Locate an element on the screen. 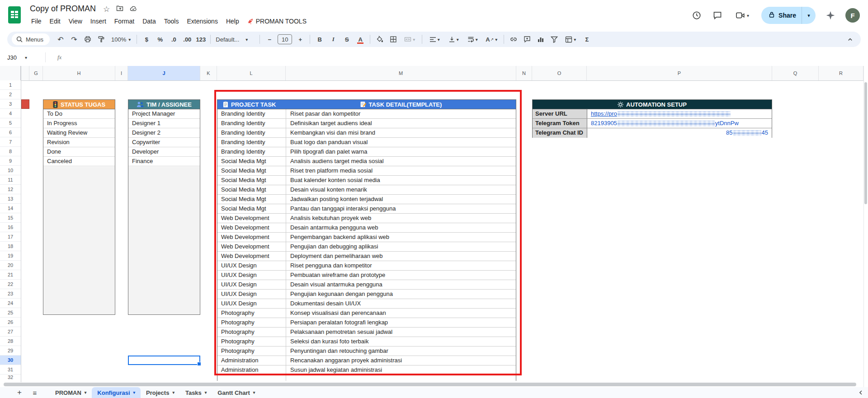 The height and width of the screenshot is (398, 868). task-detail-cell: Desain antarmuka pengguna web is located at coordinates (401, 228).